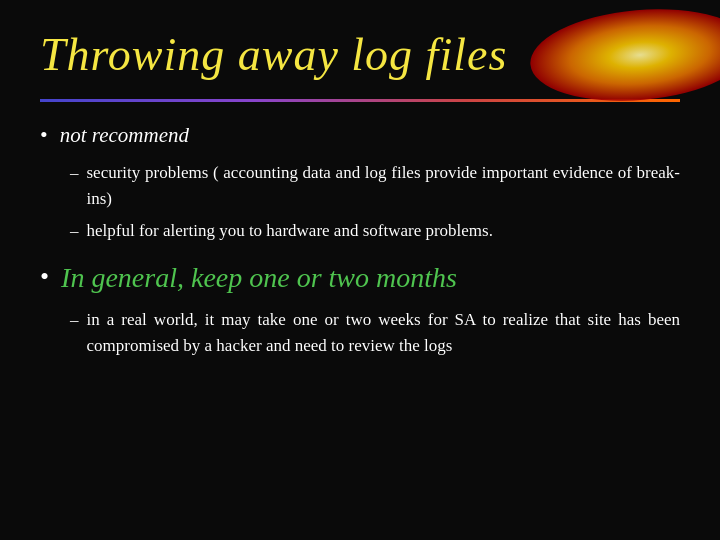 The width and height of the screenshot is (720, 540). I want to click on sub-text-1a: security problems ( accounting data and …, so click(384, 186).